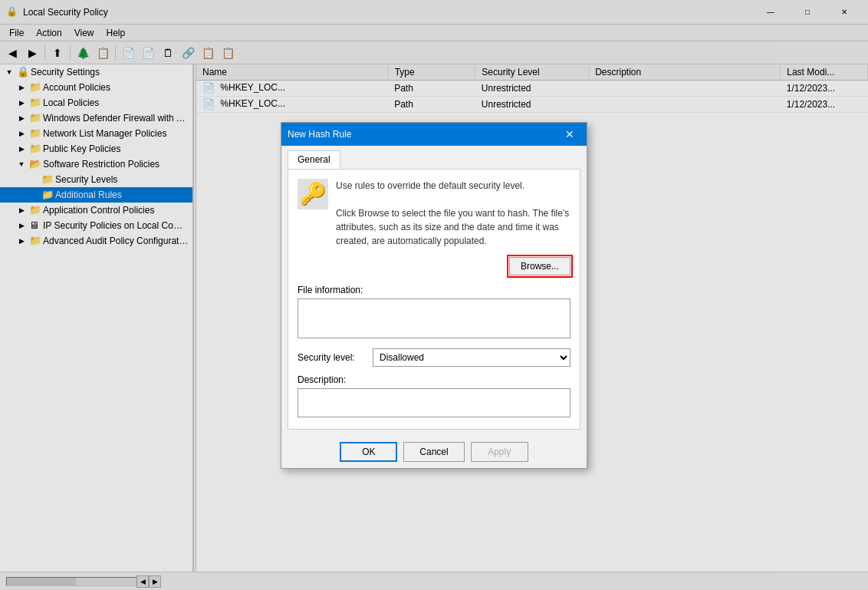 The image size is (868, 590). What do you see at coordinates (500, 452) in the screenshot?
I see `apply-button: Apply` at bounding box center [500, 452].